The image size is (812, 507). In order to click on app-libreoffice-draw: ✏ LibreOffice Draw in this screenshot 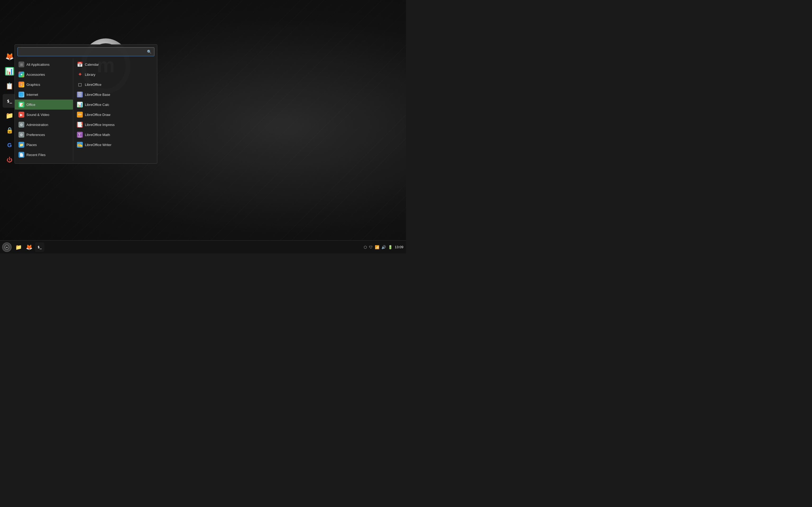, I will do `click(110, 115)`.